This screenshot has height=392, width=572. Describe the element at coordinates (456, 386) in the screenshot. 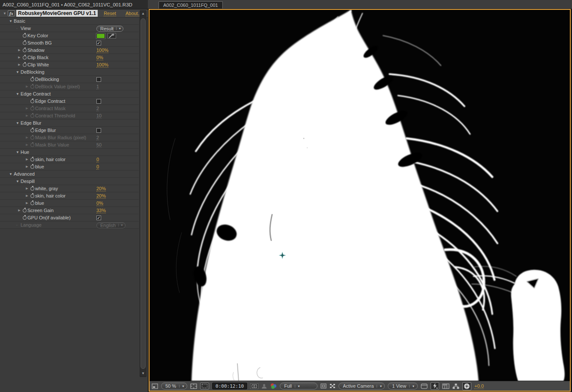

I see `flowchart-icon` at that location.